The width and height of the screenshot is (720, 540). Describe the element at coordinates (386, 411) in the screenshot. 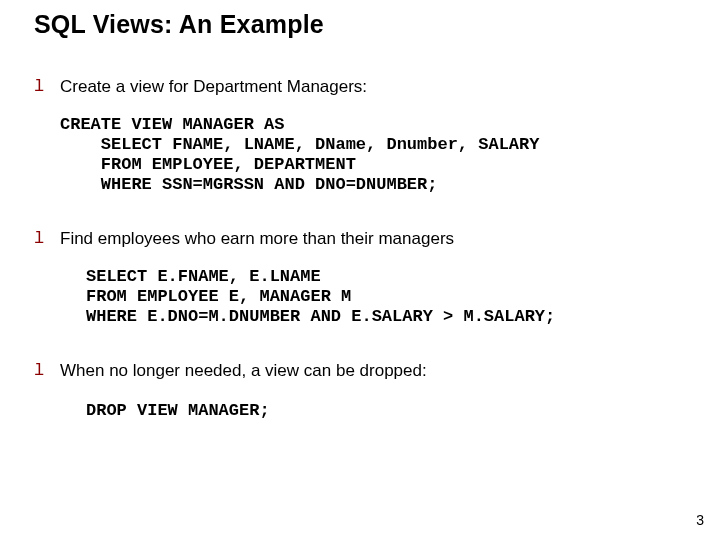

I see `code-block-drop-view: DROP VIEW MANAGER;` at that location.